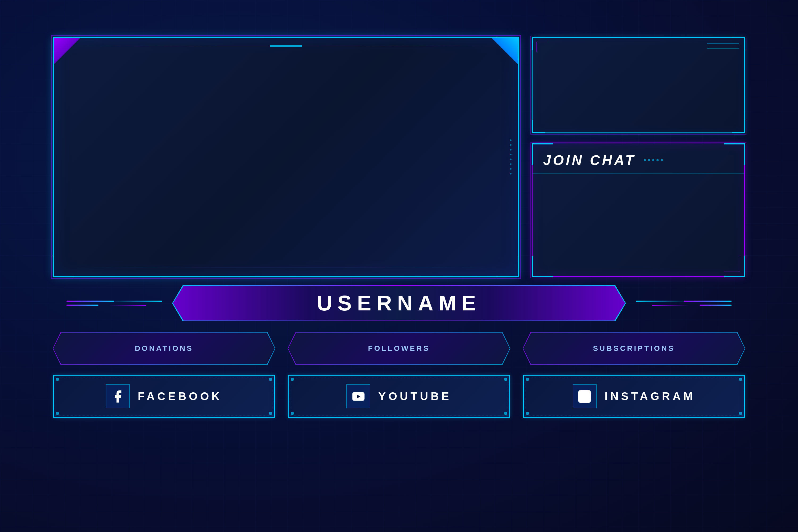  I want to click on youtube-label: YOUTUBE, so click(415, 396).